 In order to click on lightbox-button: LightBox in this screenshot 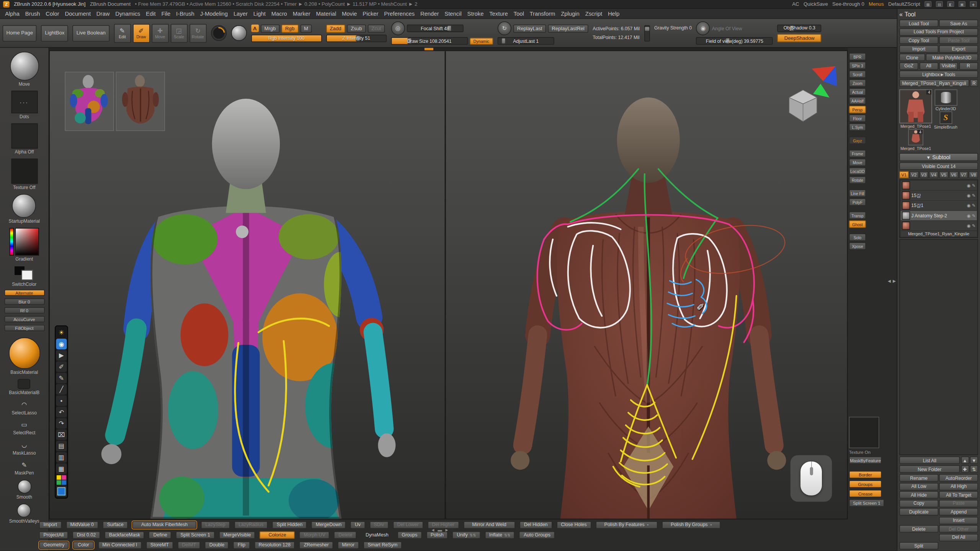, I will do `click(54, 33)`.